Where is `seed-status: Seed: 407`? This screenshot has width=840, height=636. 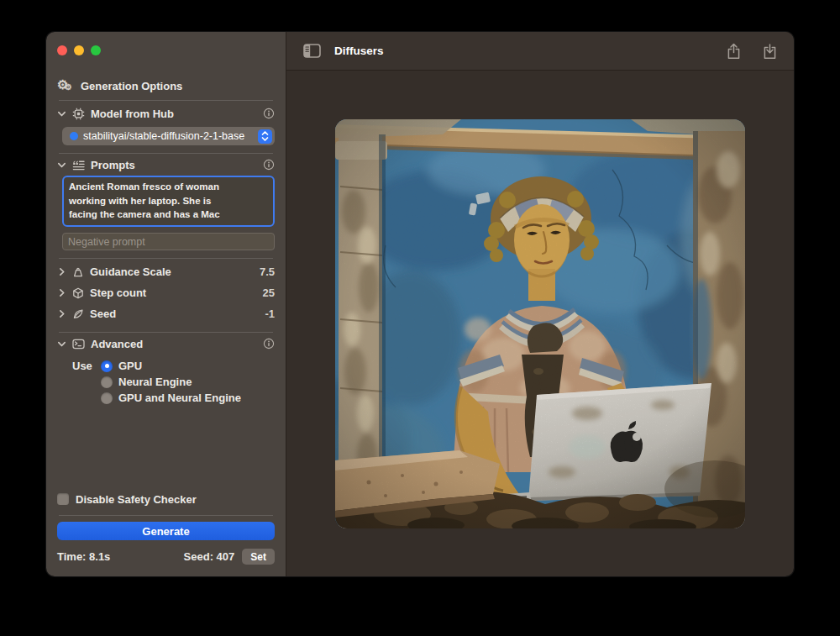
seed-status: Seed: 407 is located at coordinates (210, 556).